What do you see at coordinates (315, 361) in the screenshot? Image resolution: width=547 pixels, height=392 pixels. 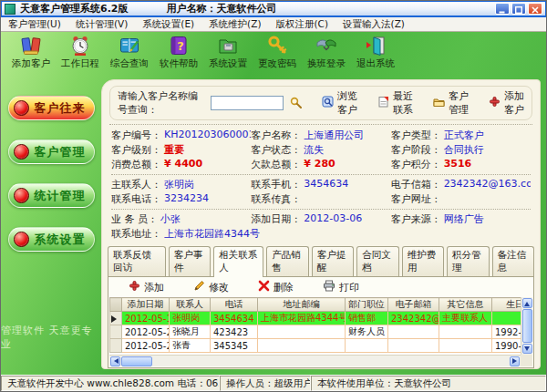 I see `horizontal-scrollbar` at bounding box center [315, 361].